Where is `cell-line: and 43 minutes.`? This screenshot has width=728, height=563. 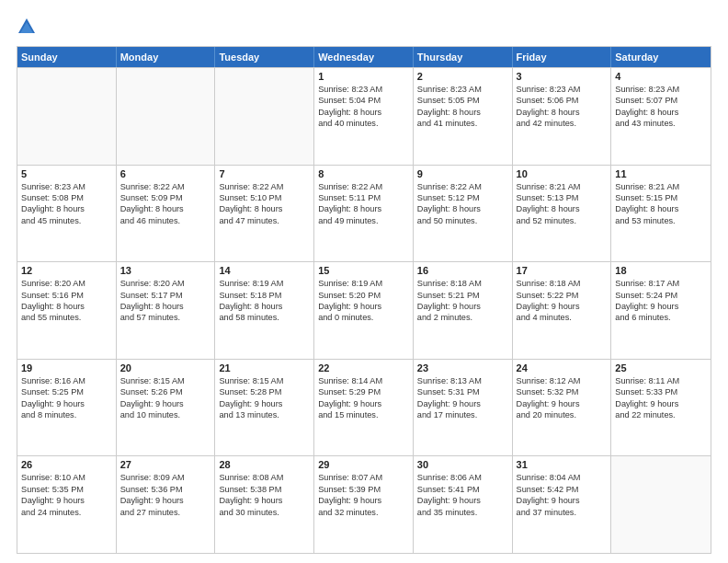 cell-line: and 43 minutes. is located at coordinates (661, 123).